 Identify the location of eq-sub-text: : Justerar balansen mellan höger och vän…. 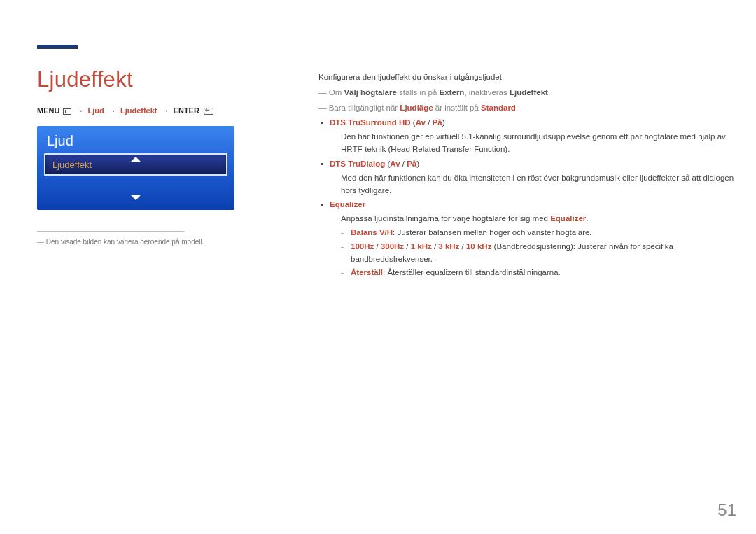
(492, 232).